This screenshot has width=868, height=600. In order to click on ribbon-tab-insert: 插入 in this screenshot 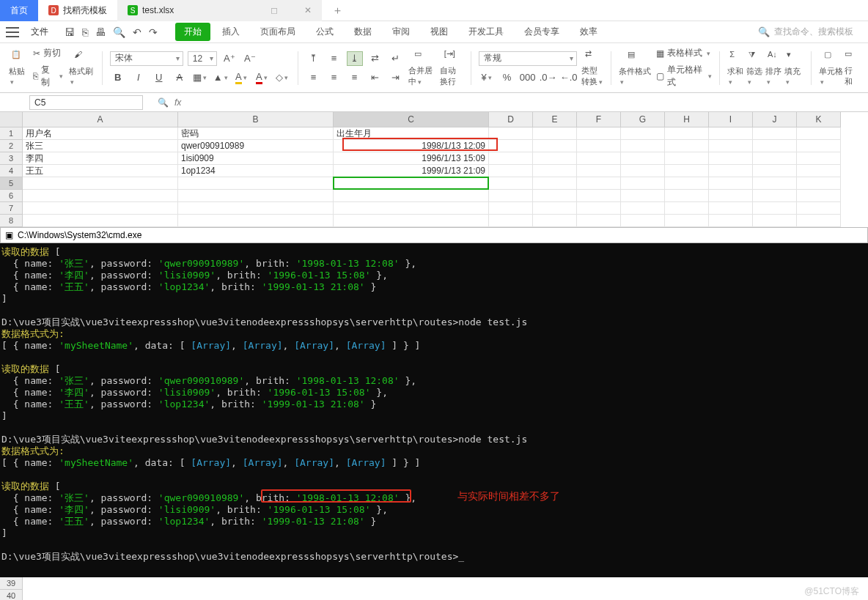, I will do `click(231, 32)`.